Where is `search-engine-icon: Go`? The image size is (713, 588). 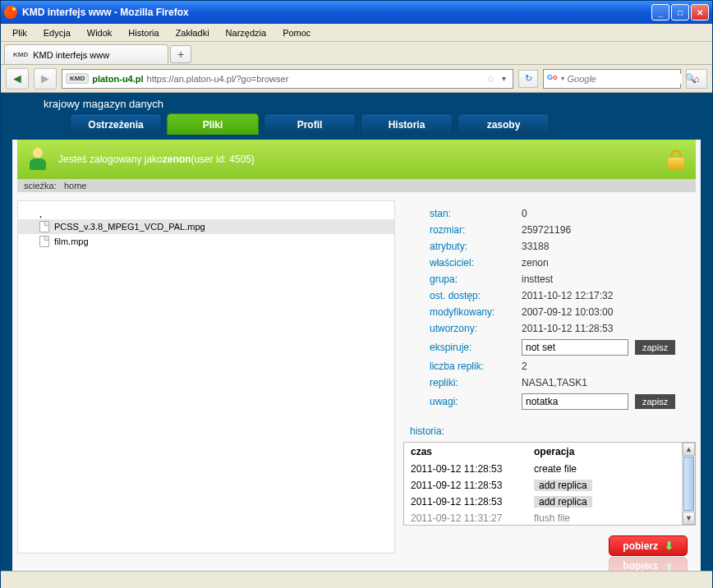
search-engine-icon: Go is located at coordinates (552, 79).